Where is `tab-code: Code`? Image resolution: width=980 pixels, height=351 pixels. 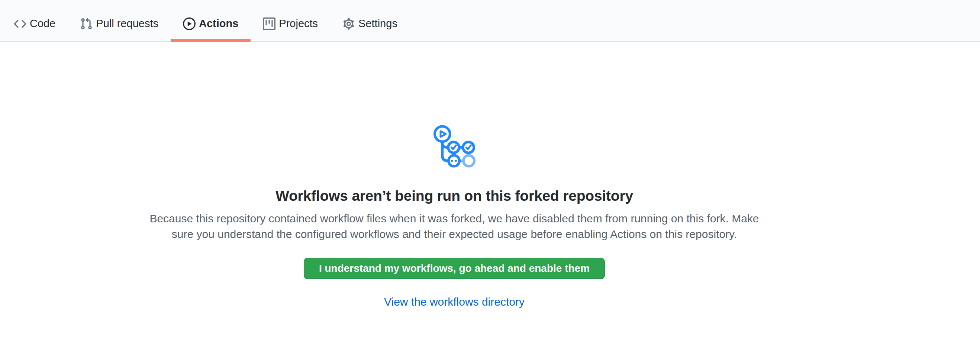
tab-code: Code is located at coordinates (35, 21).